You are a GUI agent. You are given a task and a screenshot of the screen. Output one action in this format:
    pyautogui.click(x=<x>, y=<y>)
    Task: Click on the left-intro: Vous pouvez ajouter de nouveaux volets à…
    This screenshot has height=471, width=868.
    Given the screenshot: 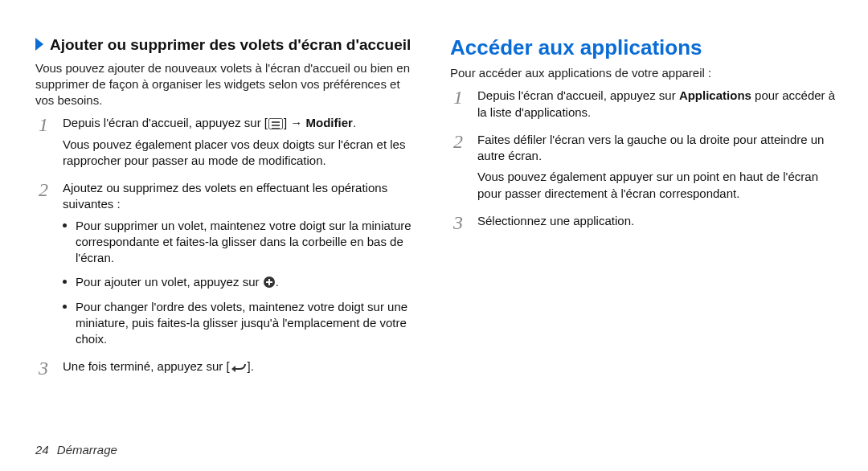 What is the action you would take?
    pyautogui.click(x=228, y=85)
    